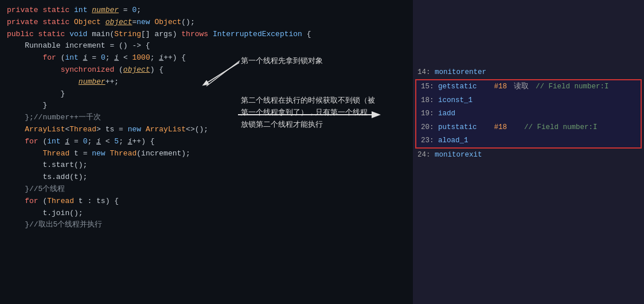 This screenshot has height=304, width=644. I want to click on bytecode-line-20: 20: putstatic #18// Field number:I, so click(529, 127).